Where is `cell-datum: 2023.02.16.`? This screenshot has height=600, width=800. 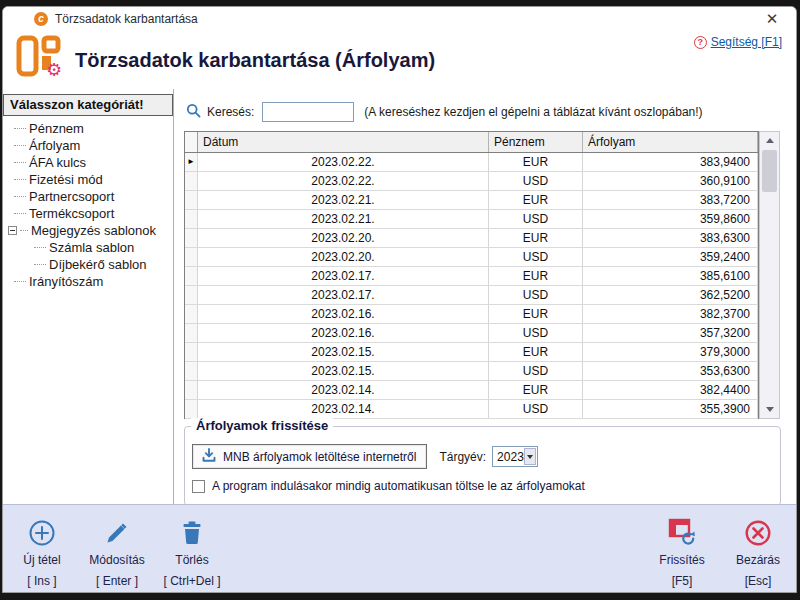 cell-datum: 2023.02.16. is located at coordinates (344, 333).